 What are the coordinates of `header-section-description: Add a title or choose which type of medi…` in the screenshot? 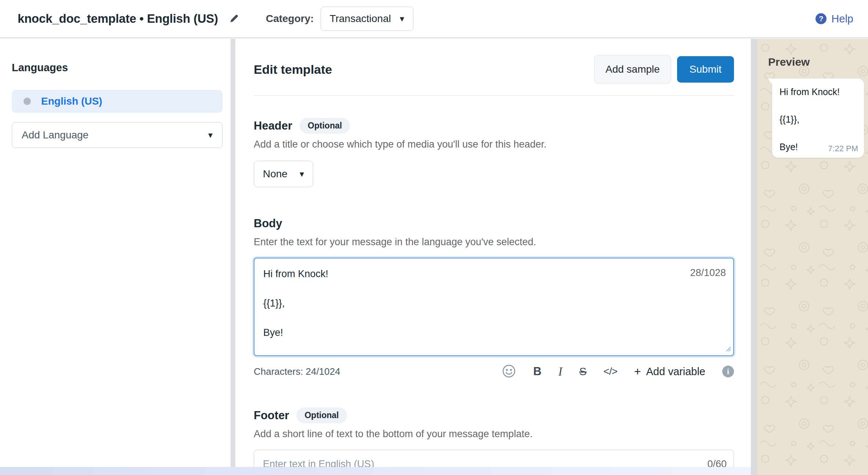 It's located at (494, 144).